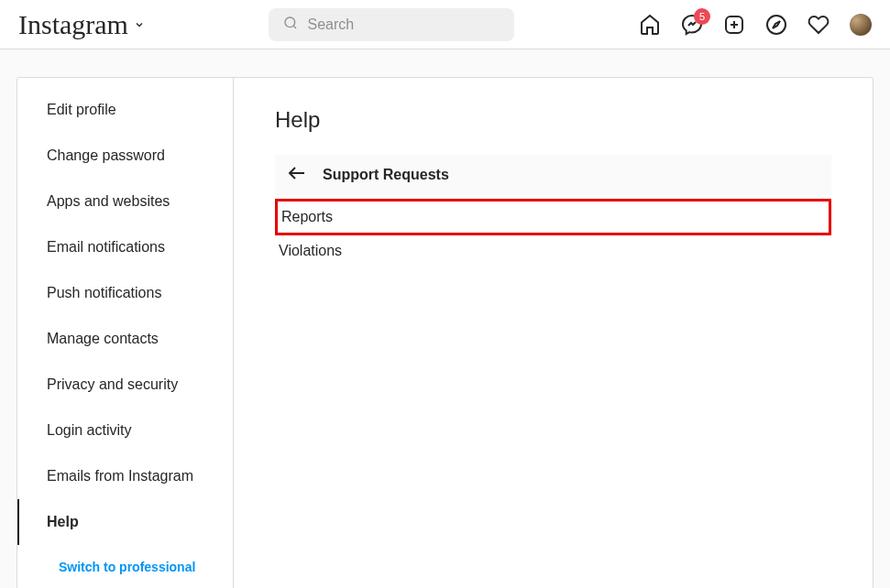 This screenshot has width=890, height=588. I want to click on sidebar-item-label: Change password, so click(106, 156).